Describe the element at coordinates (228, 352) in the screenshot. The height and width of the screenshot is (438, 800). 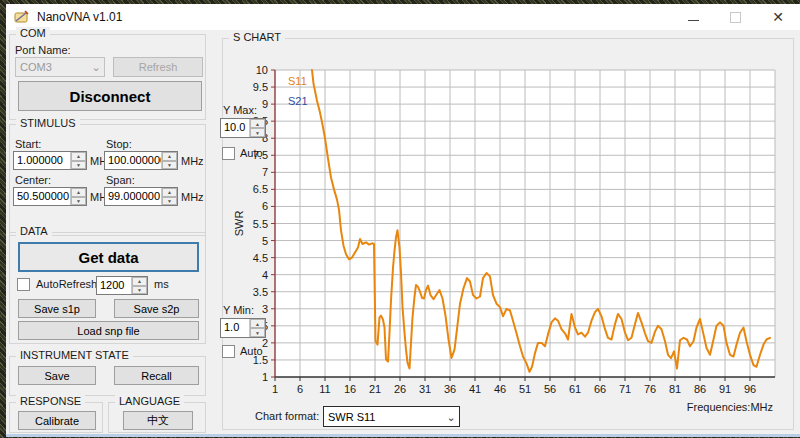
I see `y-min-auto-checkbox` at that location.